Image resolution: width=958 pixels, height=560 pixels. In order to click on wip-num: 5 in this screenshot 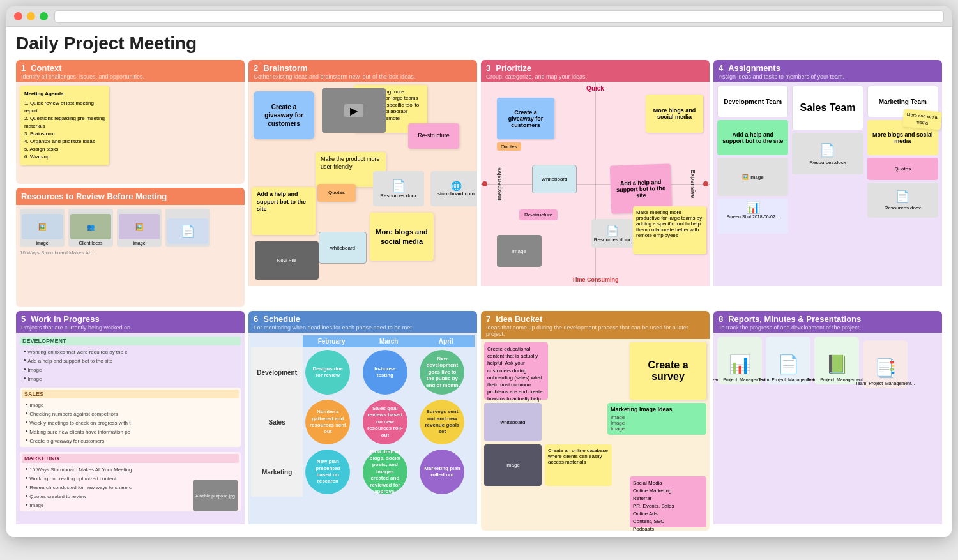, I will do `click(23, 319)`.